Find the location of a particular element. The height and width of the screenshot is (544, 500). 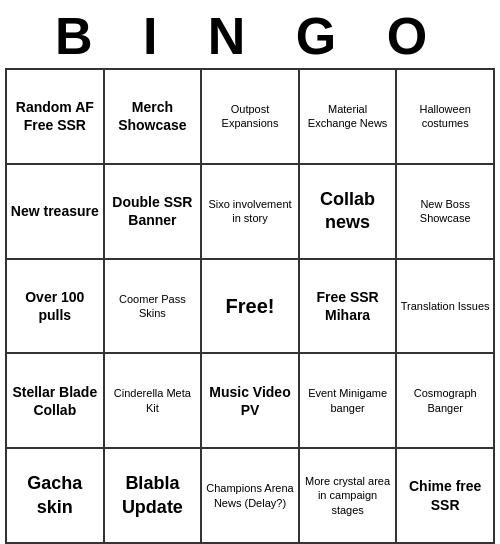

bingo-cell-6: Double SSR Banner is located at coordinates (154, 212).